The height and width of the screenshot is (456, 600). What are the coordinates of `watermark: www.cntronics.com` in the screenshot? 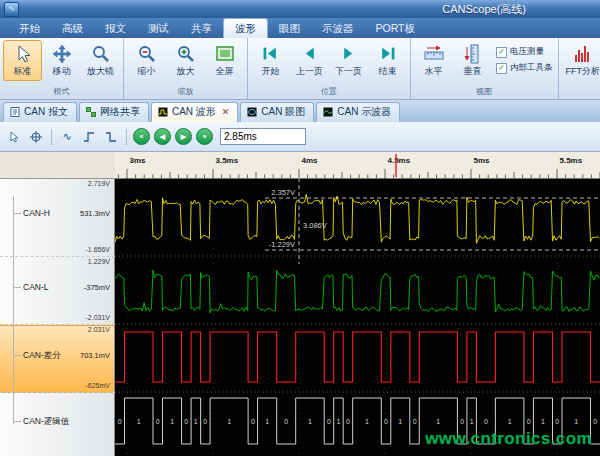 It's located at (508, 439).